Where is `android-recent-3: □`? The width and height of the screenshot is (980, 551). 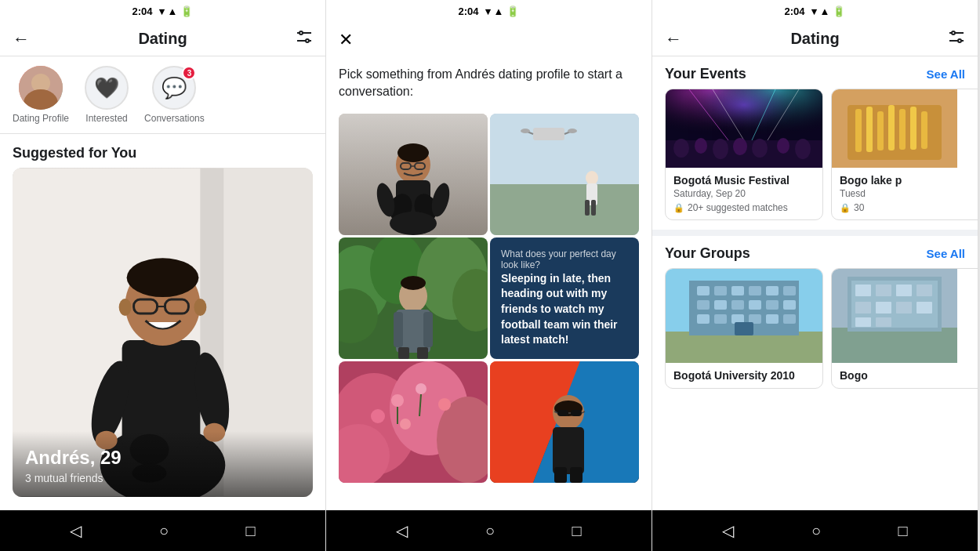 android-recent-3: □ is located at coordinates (903, 531).